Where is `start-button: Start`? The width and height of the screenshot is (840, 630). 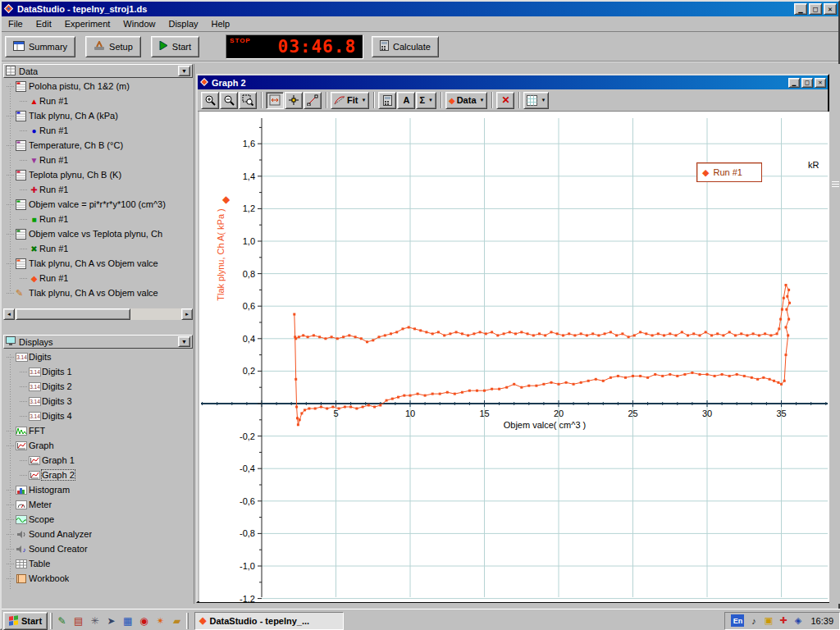 start-button: Start is located at coordinates (176, 47).